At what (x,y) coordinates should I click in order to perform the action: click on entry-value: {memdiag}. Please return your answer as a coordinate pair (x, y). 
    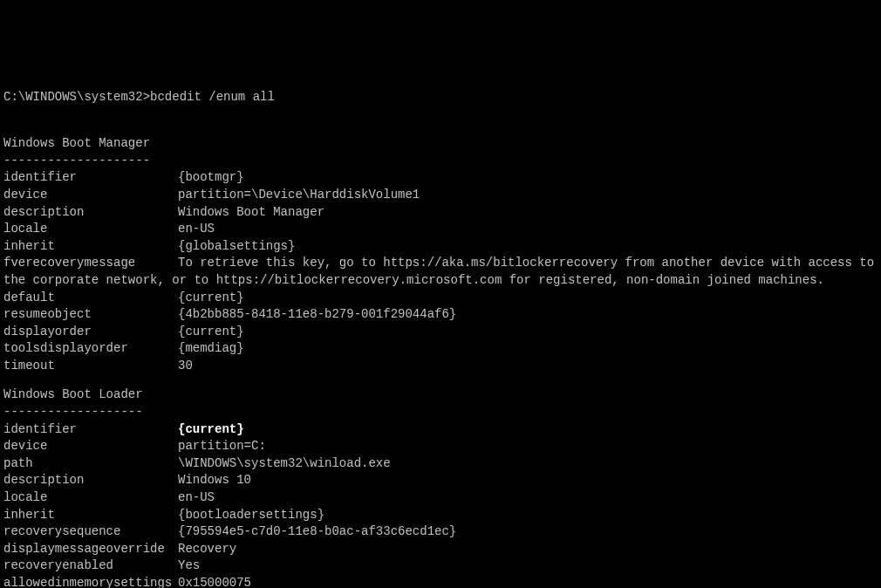
    Looking at the image, I should click on (211, 348).